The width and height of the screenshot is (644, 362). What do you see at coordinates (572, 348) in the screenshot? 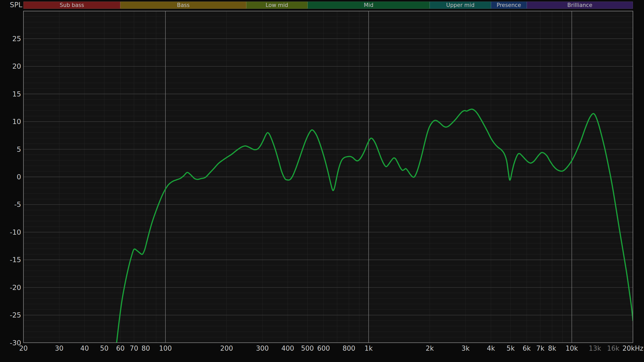
I see `x-tick-label: 10k` at bounding box center [572, 348].